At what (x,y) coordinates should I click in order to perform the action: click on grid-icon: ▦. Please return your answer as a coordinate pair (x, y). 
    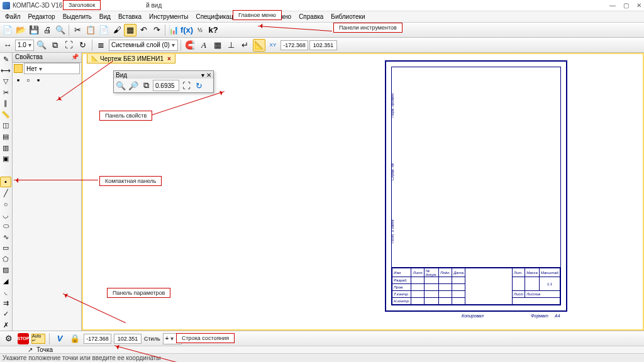
    Looking at the image, I should click on (218, 45).